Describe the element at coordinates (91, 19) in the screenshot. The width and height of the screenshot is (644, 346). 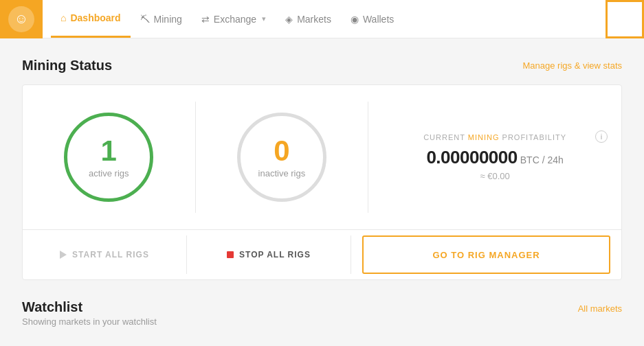
I see `nav-item-dashboard: ⌂ Dashboard` at that location.